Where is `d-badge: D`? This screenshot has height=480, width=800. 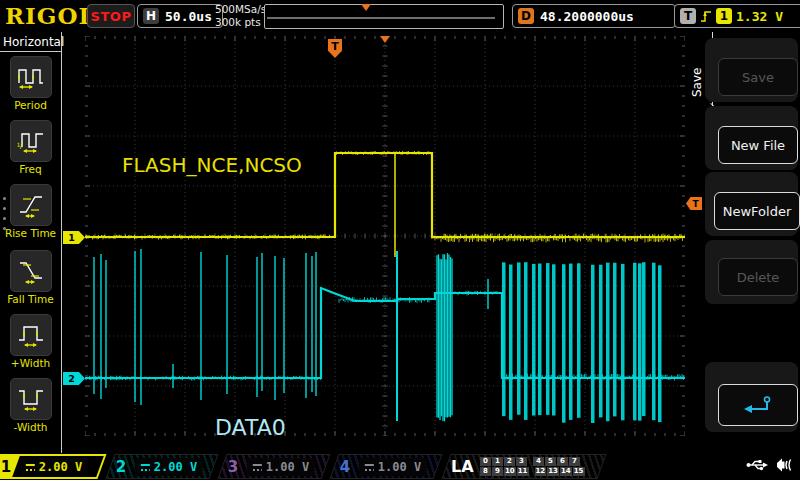
d-badge: D is located at coordinates (526, 16).